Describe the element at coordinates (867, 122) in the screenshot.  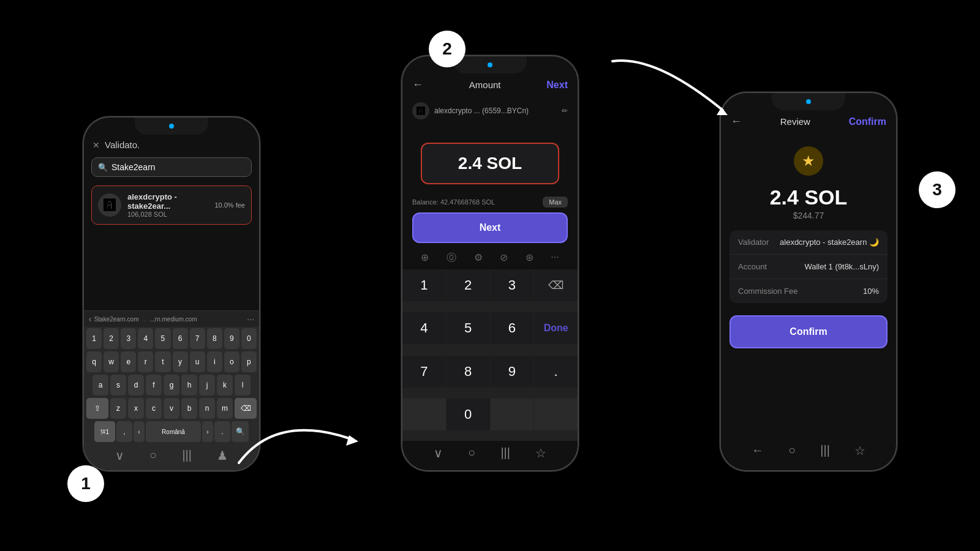
I see `phone3-confirm-top-button: Confirm` at that location.